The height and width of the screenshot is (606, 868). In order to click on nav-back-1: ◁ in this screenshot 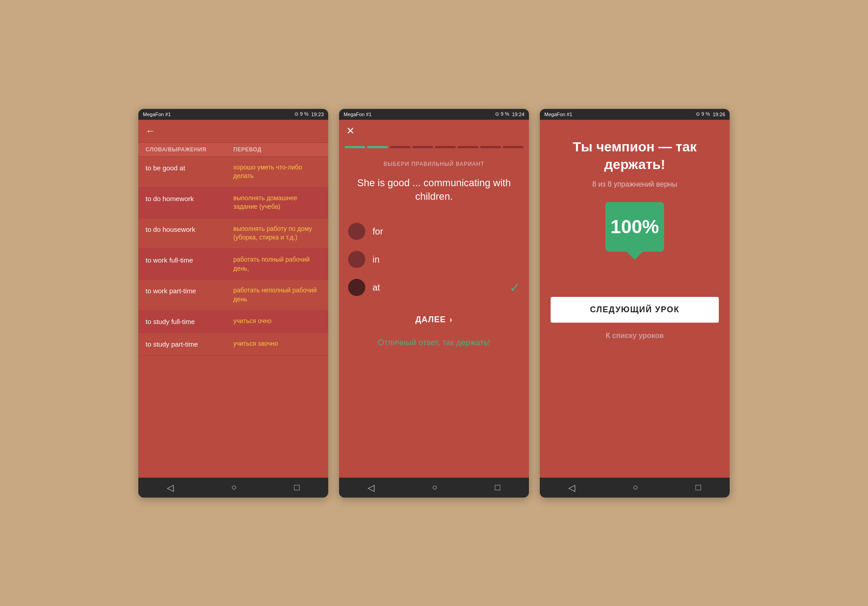, I will do `click(170, 488)`.